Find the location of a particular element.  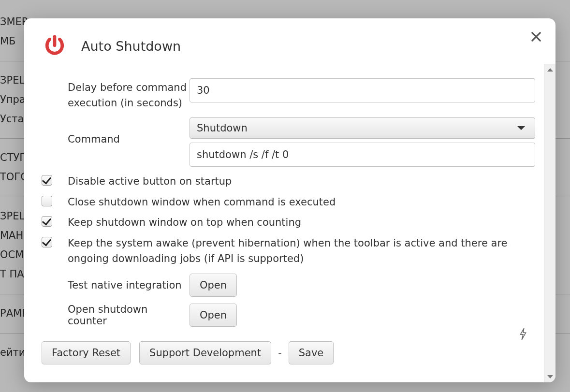

open-counter-label: Open shutdown counter is located at coordinates (116, 315).